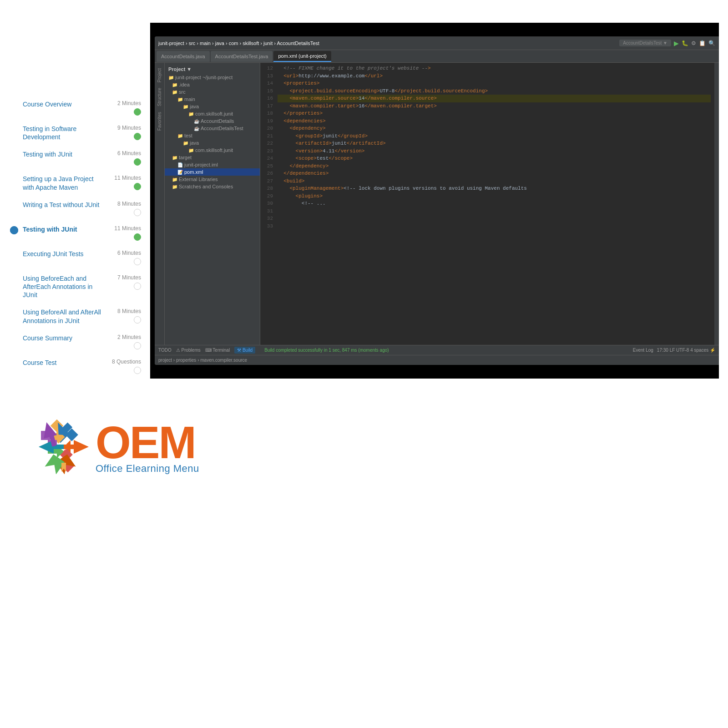  What do you see at coordinates (159, 76) in the screenshot?
I see `project-strip-label: Project` at bounding box center [159, 76].